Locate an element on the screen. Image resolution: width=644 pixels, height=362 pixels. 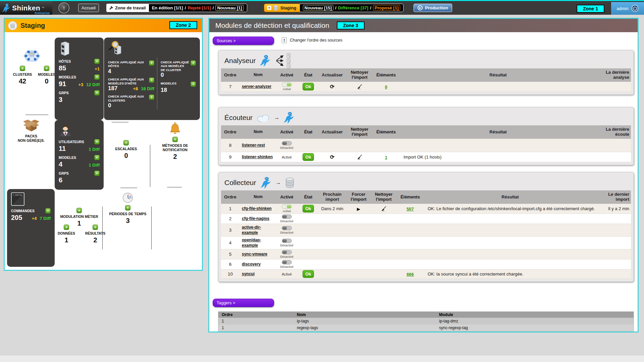
add-check-model-button: + is located at coordinates (193, 84).